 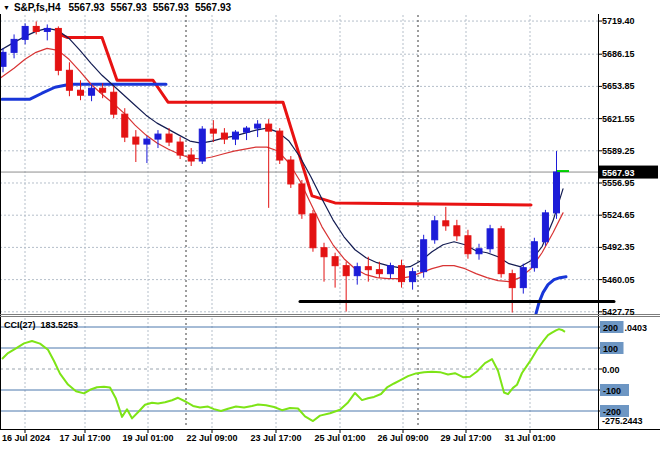 I want to click on current-price-label: 5567.93, so click(x=618, y=173).